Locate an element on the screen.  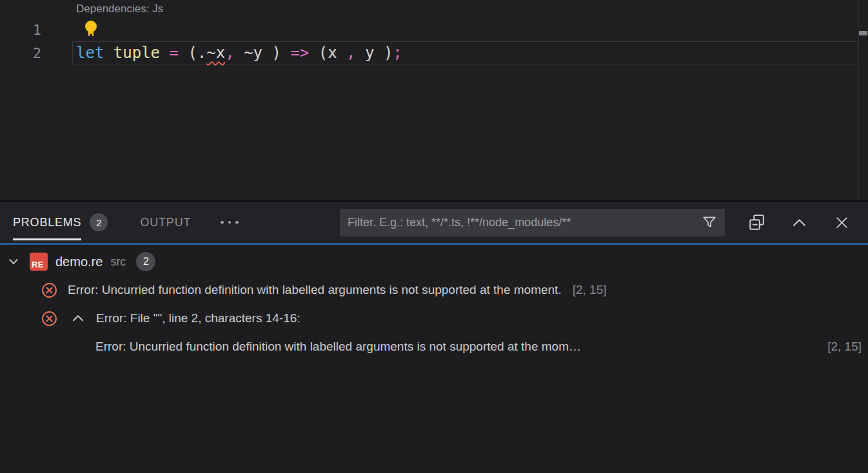
code-token-error-squiggle: ~x is located at coordinates (215, 53).